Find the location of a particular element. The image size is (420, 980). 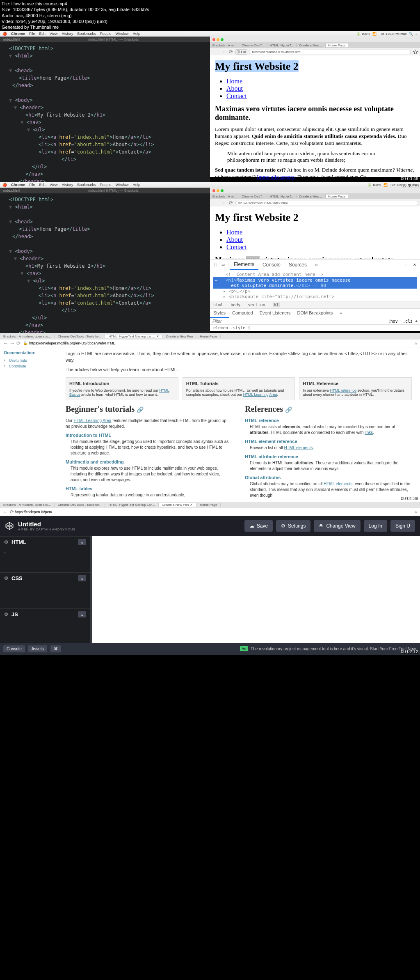

eye-icon: 👁 is located at coordinates (321, 526).